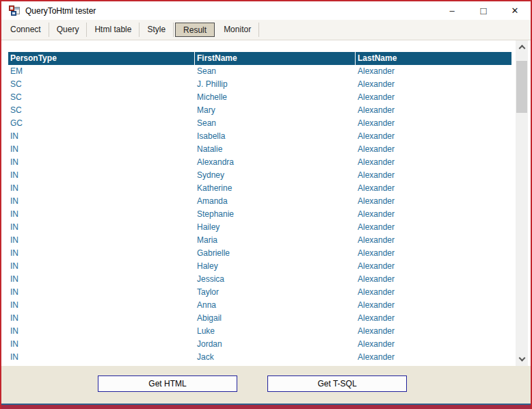  Describe the element at coordinates (157, 30) in the screenshot. I see `tab-style: Style` at that location.